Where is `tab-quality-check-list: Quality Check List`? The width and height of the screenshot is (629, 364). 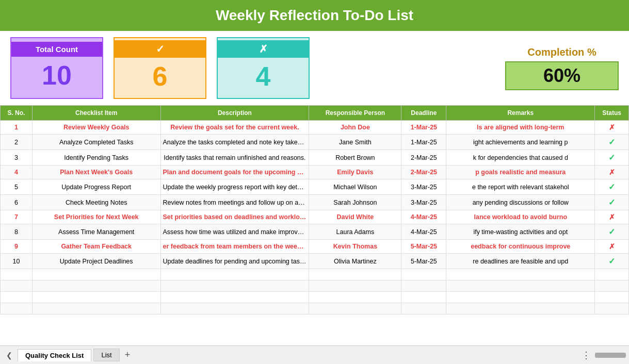
tab-quality-check-list: Quality Check List is located at coordinates (55, 355).